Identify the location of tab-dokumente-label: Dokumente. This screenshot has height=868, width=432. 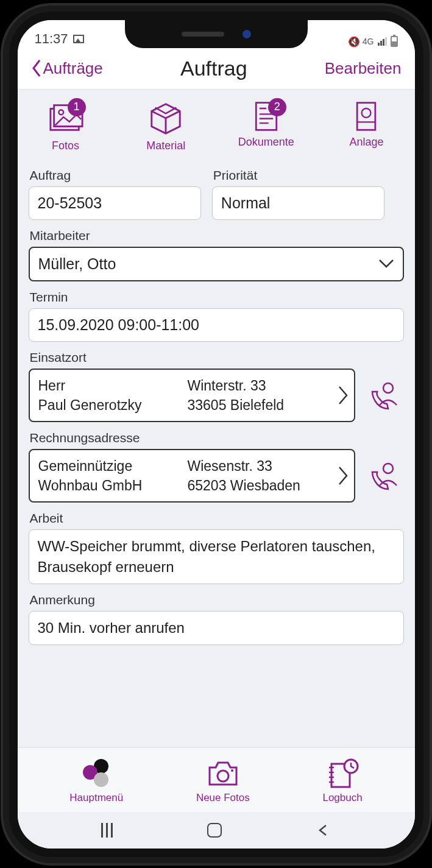
(266, 143).